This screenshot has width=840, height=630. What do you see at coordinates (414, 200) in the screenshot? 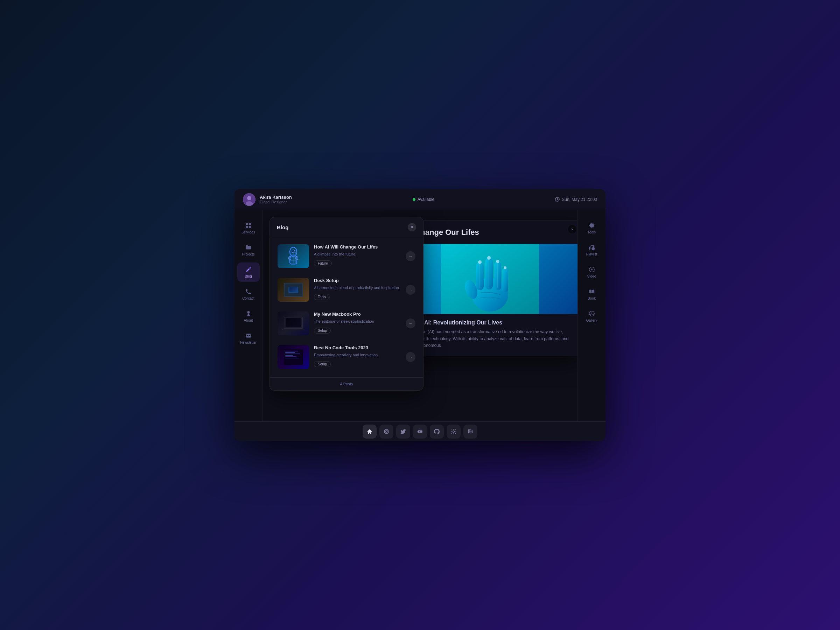
I see `status-dot` at bounding box center [414, 200].